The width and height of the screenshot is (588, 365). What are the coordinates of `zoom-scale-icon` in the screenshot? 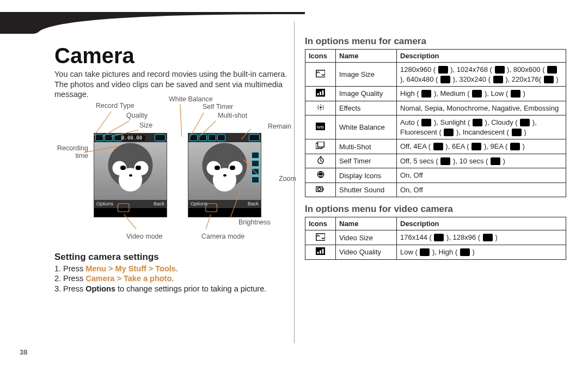 It's located at (255, 163).